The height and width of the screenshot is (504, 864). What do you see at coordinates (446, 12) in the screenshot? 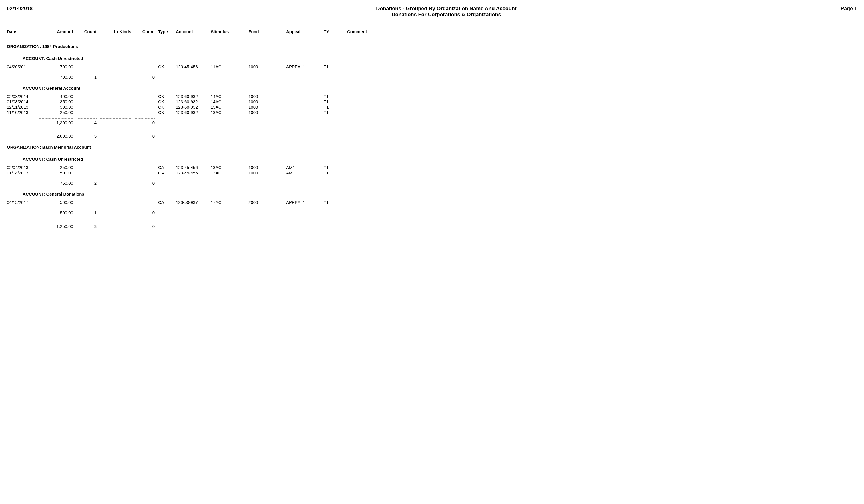
I see `report-title-block: Donations - Grouped By Organization Name…` at bounding box center [446, 12].